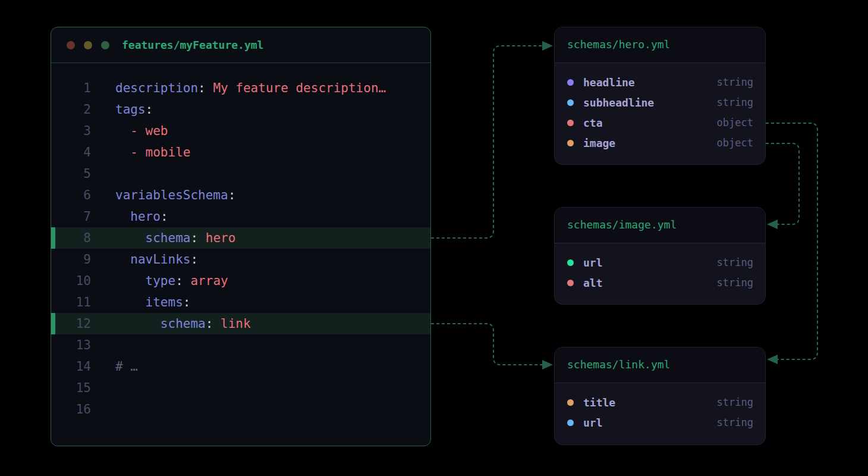 Image resolution: width=868 pixels, height=476 pixels. What do you see at coordinates (159, 281) in the screenshot?
I see `code-text: type: array` at bounding box center [159, 281].